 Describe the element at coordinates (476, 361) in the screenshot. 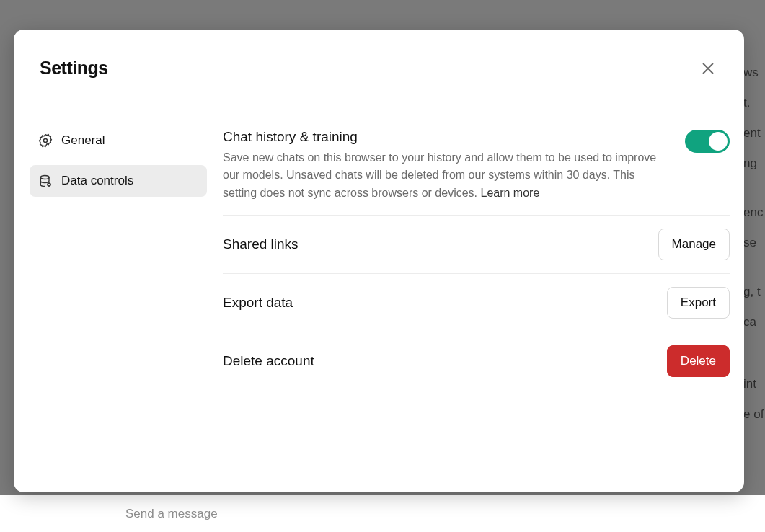

I see `delete-account-section: Delete account Delete` at that location.